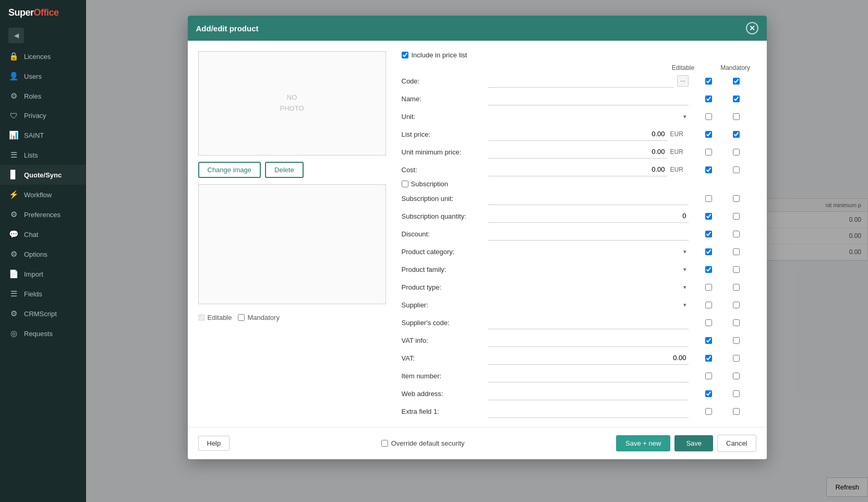  I want to click on subscription-unit-input, so click(588, 198).